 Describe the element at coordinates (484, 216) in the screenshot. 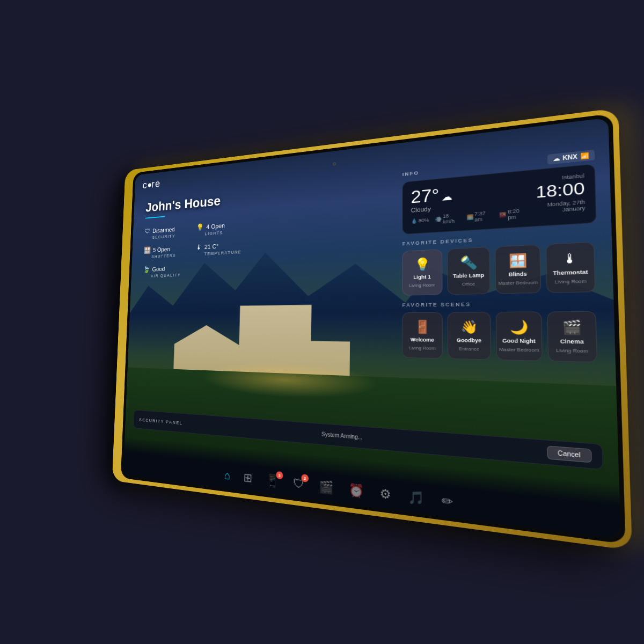

I see `sunrise-value: 7:37 am` at that location.